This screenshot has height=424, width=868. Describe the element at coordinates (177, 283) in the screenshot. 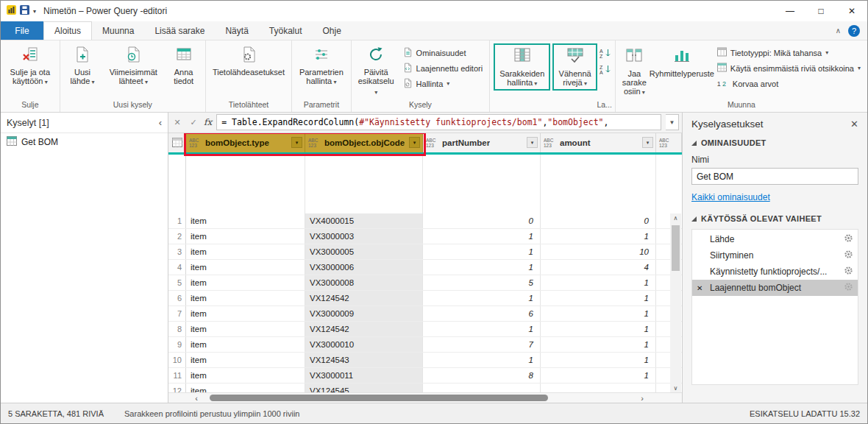

I see `row-number: 5` at that location.